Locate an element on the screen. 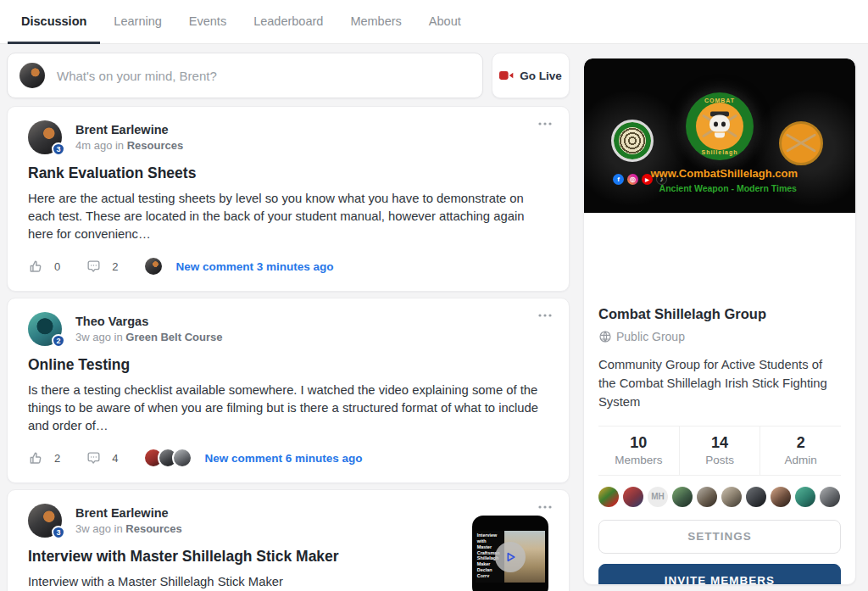 The height and width of the screenshot is (591, 868). space-link: Green Belt Course is located at coordinates (174, 337).